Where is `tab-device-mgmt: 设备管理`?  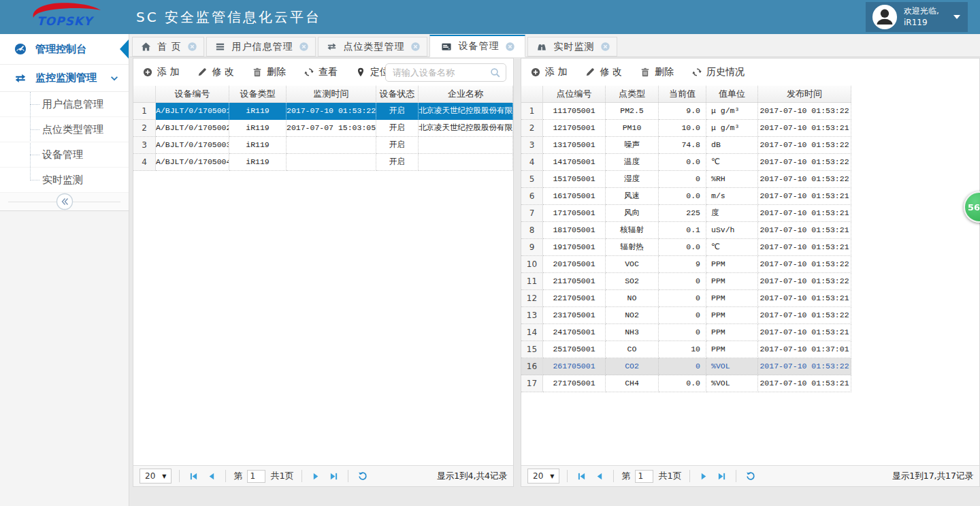 tab-device-mgmt: 设备管理 is located at coordinates (478, 46).